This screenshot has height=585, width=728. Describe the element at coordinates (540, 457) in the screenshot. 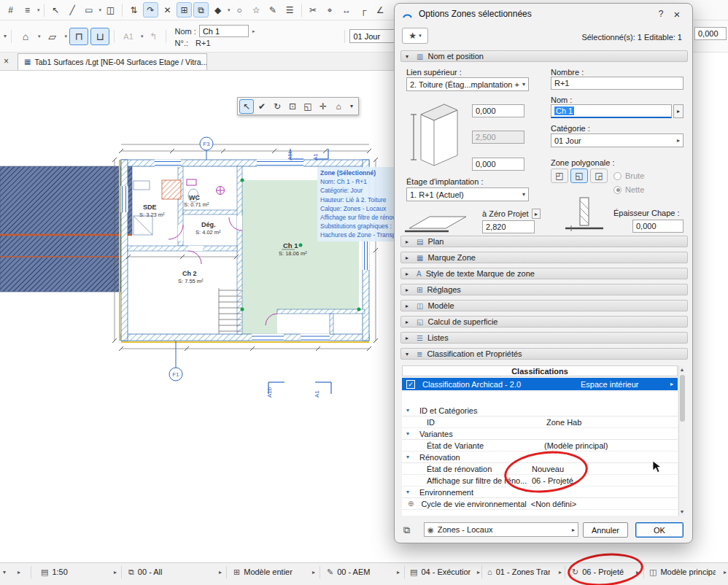

I see `group-renovation: ▾Rénovation` at that location.